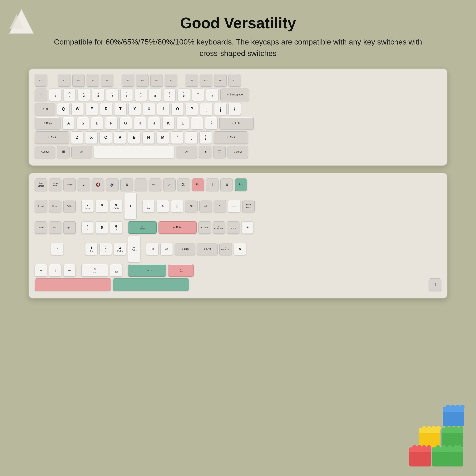  Describe the element at coordinates (207, 249) in the screenshot. I see `key-shift-bottom2: ⇧ Shift` at that location.